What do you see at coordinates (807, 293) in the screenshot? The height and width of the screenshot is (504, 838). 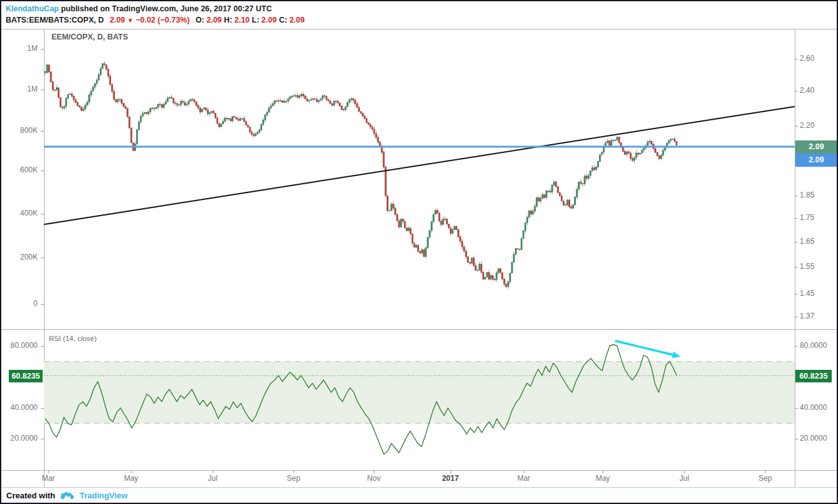 I see `price-axis-label: 1.45` at bounding box center [807, 293].